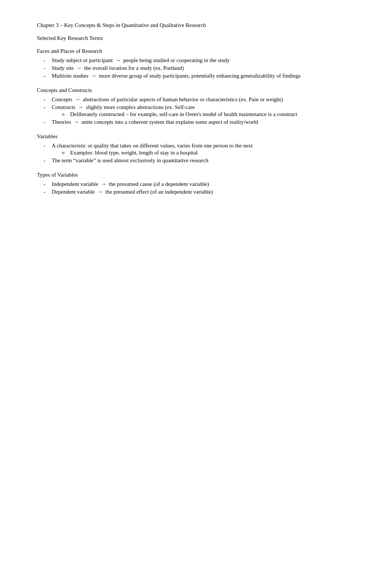 The image size is (392, 575). I want to click on list-item: The term “variable” is used almost exclu…, so click(202, 160).